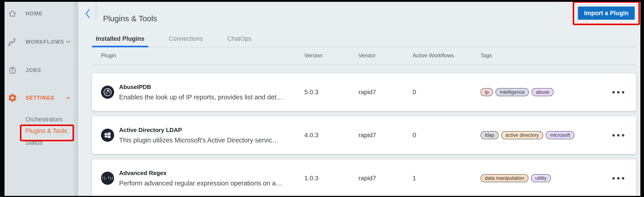 This screenshot has width=644, height=197. What do you see at coordinates (41, 99) in the screenshot?
I see `sidebar: HOME WORKFLOWS` at bounding box center [41, 99].